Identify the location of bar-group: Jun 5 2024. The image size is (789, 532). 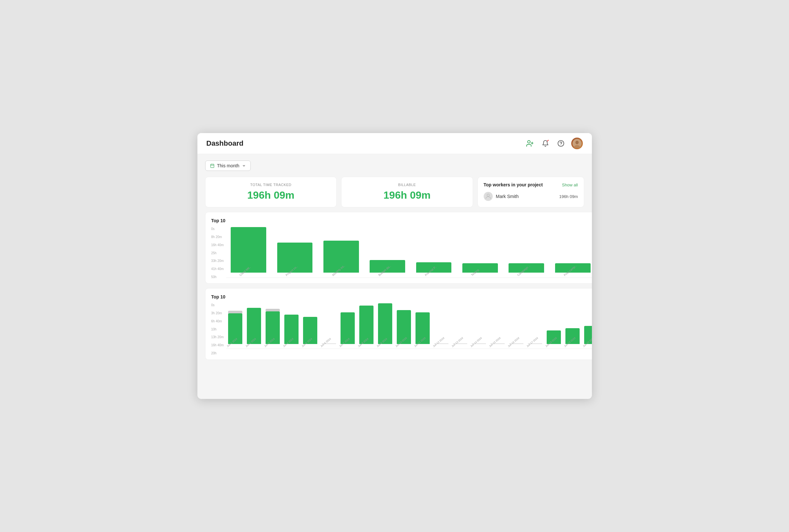
(310, 332).